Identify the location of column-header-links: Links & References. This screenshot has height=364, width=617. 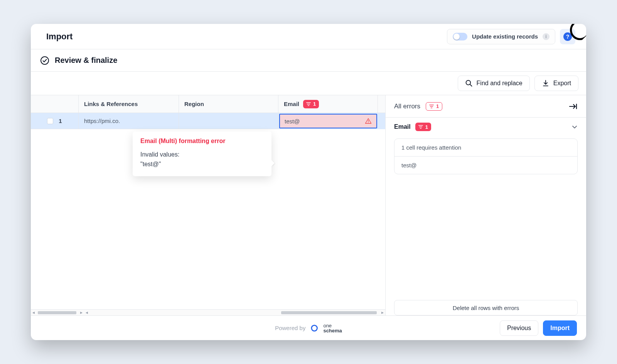
(129, 104).